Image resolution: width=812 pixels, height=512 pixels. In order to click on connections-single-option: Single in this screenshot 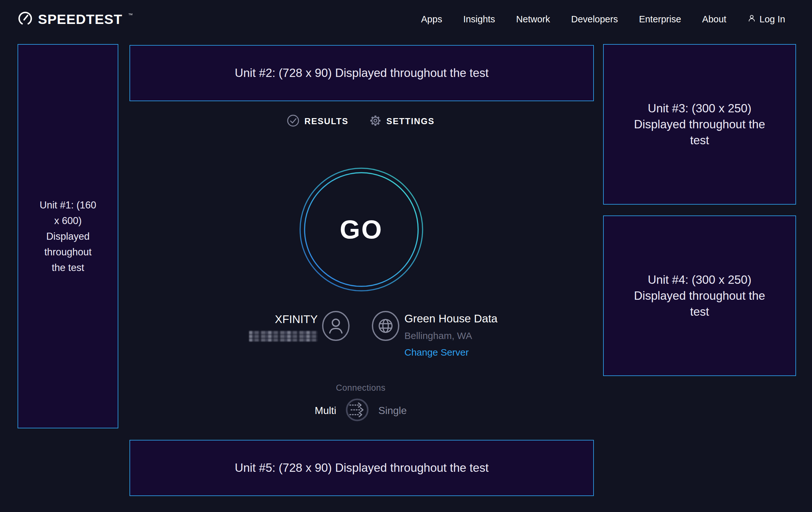, I will do `click(393, 410)`.